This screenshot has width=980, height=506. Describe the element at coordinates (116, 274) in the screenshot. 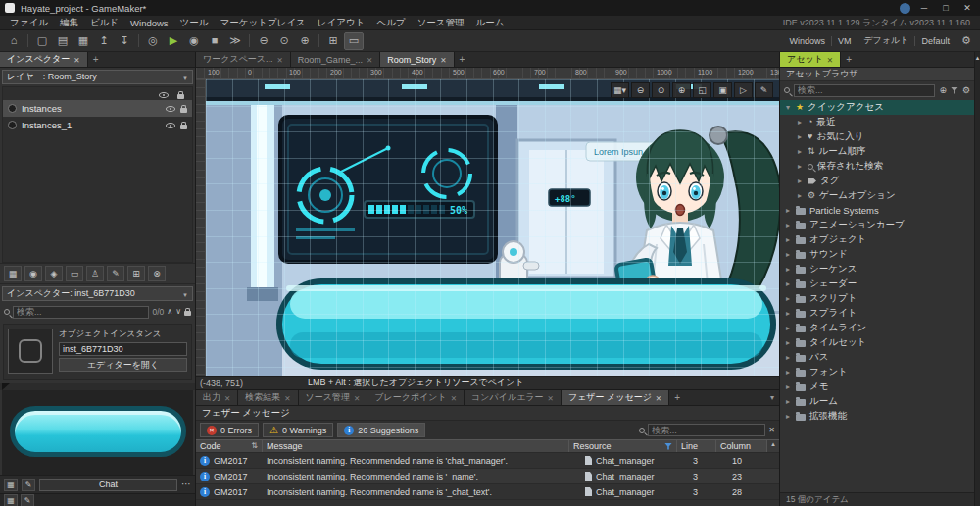

I see `pen-tool-icon` at that location.